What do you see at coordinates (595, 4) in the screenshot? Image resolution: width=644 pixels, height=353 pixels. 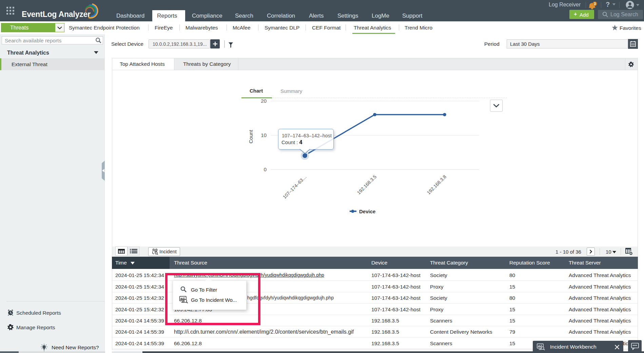 I see `svg-text: 3` at bounding box center [595, 4].